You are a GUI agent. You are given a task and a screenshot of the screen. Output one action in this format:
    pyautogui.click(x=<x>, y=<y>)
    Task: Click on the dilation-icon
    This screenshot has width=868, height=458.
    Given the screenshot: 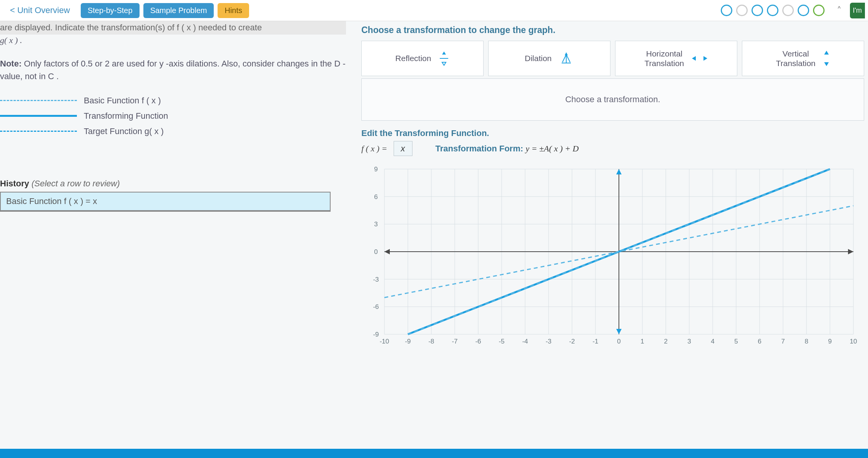 What is the action you would take?
    pyautogui.click(x=566, y=58)
    